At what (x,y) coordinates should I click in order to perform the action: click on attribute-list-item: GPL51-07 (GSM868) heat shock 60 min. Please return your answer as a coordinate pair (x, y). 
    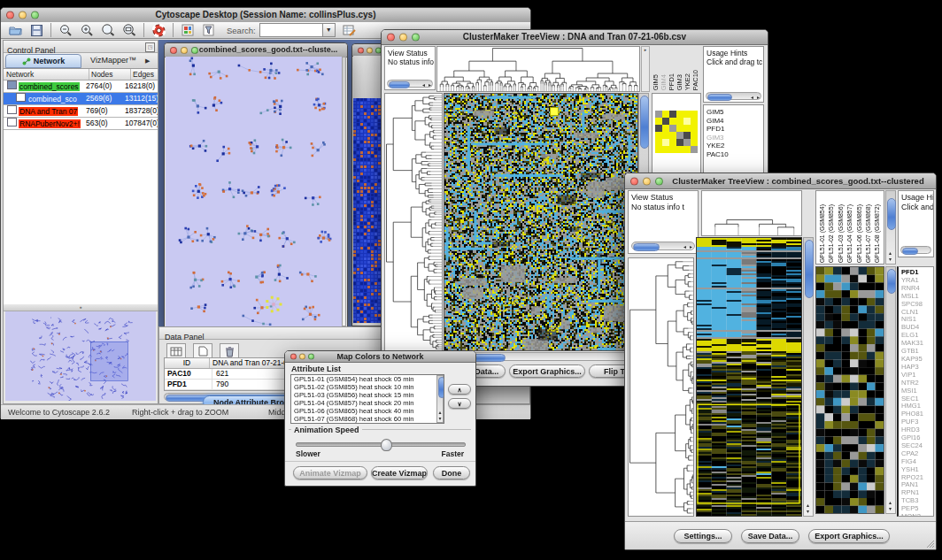
    Looking at the image, I should click on (364, 419).